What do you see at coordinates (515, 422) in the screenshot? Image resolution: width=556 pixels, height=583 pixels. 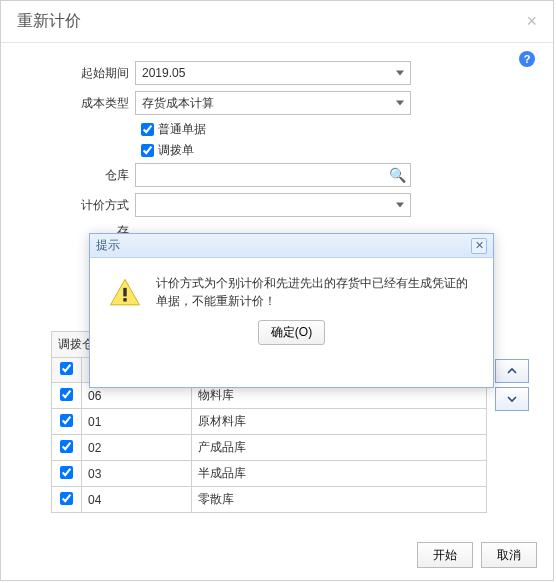 I see `arrow-controls` at bounding box center [515, 422].